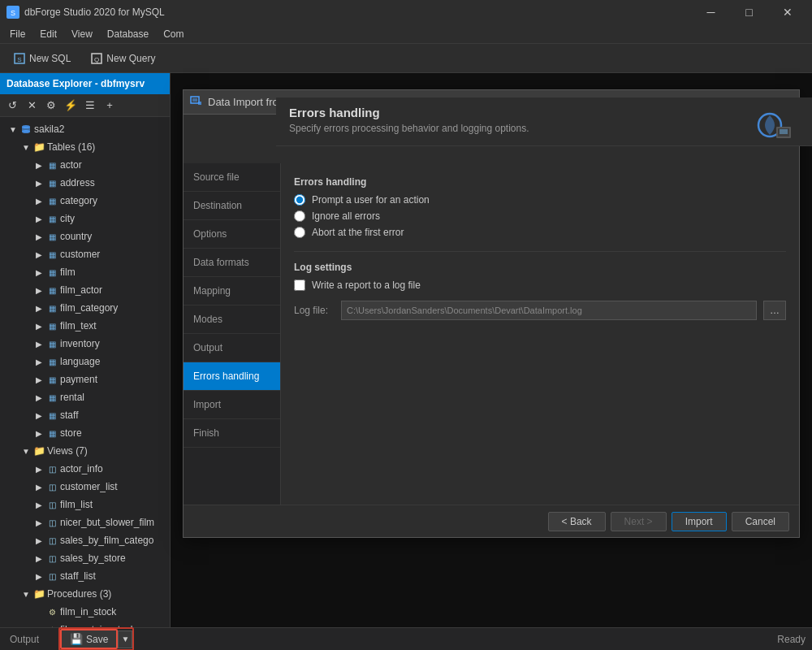  What do you see at coordinates (52, 505) in the screenshot?
I see `film-list-view-icon: ◫` at bounding box center [52, 505].